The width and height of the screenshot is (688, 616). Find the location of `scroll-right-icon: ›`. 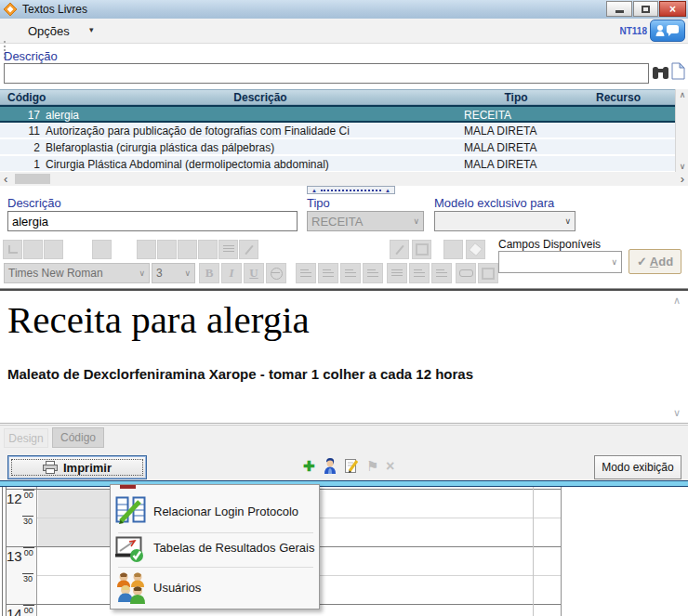

scroll-right-icon: › is located at coordinates (682, 178).